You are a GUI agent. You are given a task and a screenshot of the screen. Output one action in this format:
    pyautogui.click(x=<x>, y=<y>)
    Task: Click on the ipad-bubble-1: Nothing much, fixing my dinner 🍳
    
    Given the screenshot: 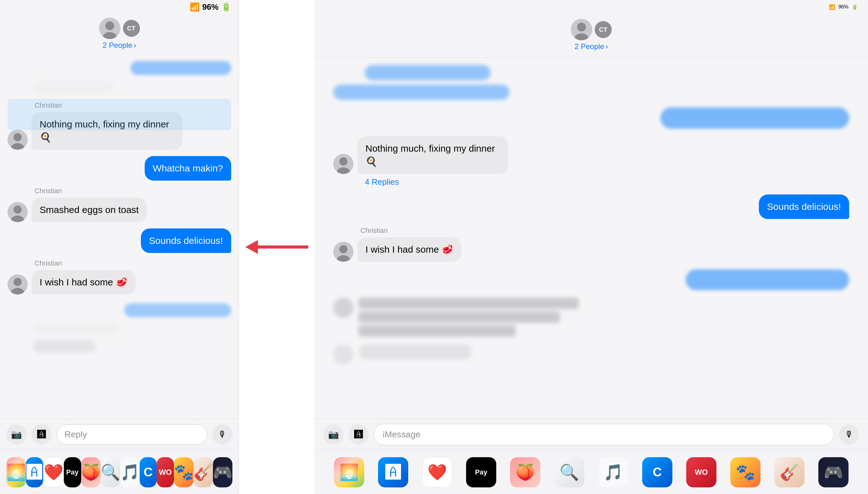 What is the action you would take?
    pyautogui.click(x=433, y=155)
    